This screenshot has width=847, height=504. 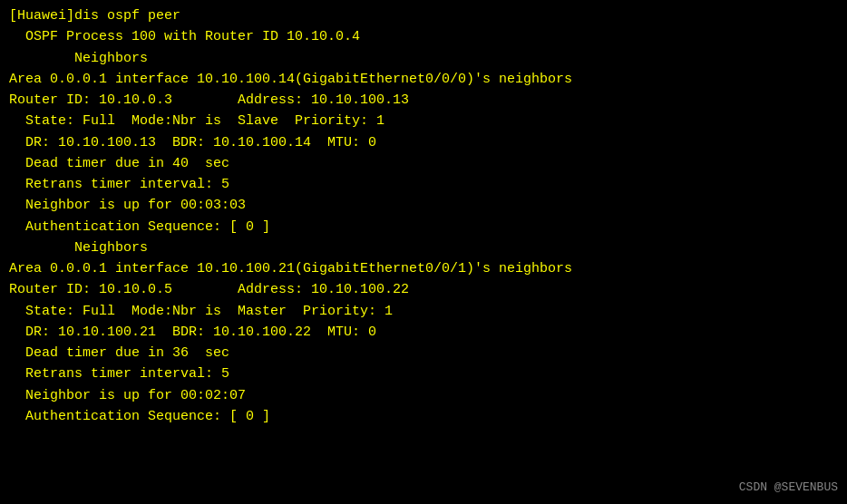 What do you see at coordinates (424, 143) in the screenshot?
I see `terminal-line: DR: 10.10.100.13 BDR: 10.10.100.14 MTU: …` at bounding box center [424, 143].